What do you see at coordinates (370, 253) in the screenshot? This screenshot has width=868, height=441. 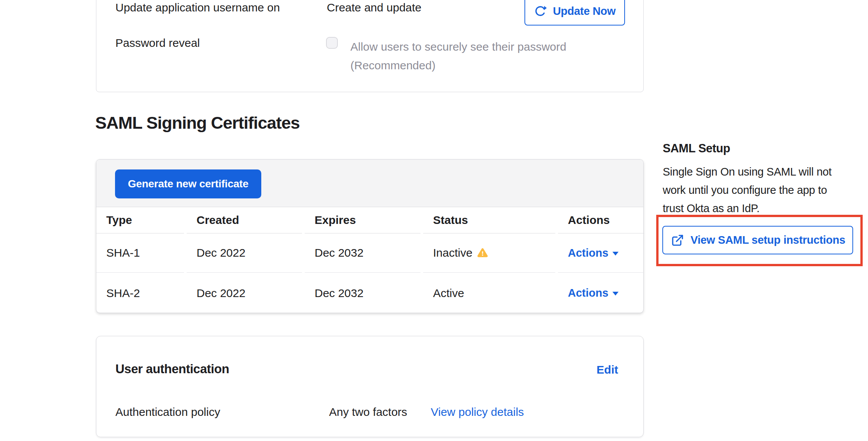 I see `table-row: SHA-1 Dec 2022 Dec 2032 Inactive Actions` at bounding box center [370, 253].